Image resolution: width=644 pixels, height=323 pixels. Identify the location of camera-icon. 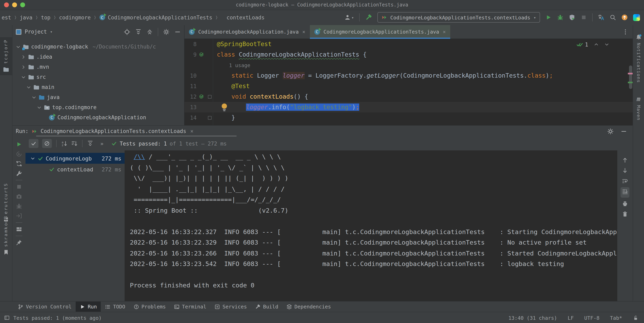
(19, 196).